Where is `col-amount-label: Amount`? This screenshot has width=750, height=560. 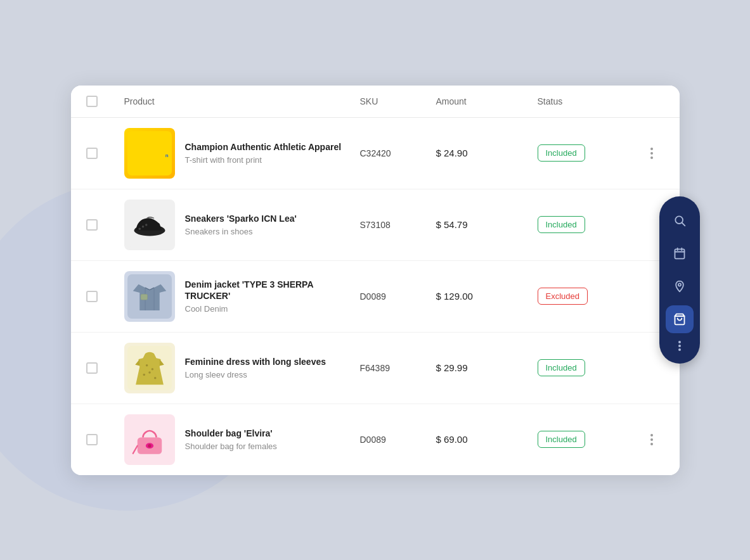
col-amount-label: Amount is located at coordinates (487, 101).